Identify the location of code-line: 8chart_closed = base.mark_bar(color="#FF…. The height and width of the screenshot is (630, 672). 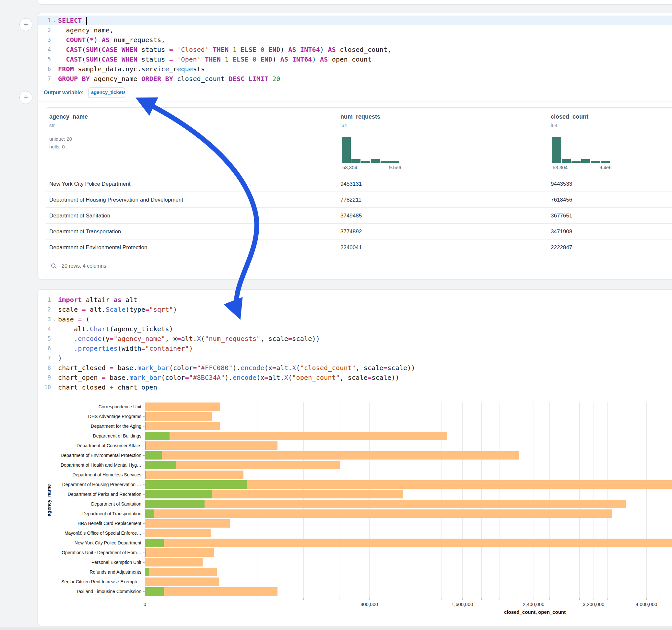
(355, 368).